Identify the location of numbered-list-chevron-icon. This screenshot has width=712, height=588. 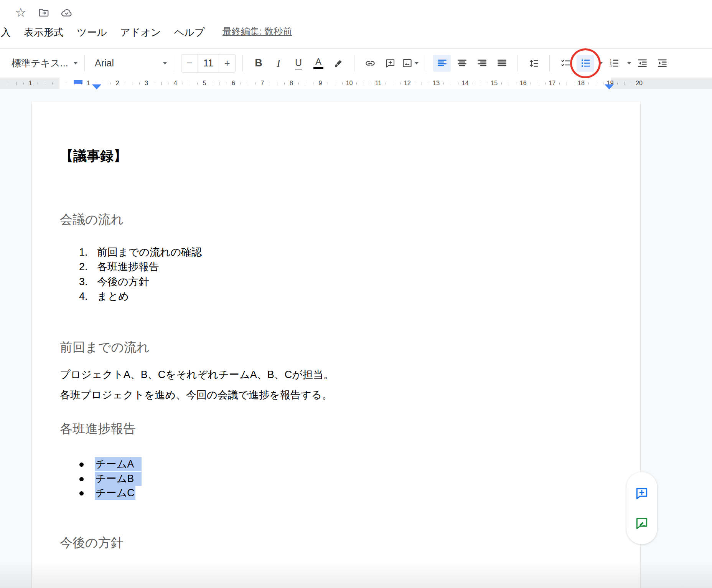
(629, 64).